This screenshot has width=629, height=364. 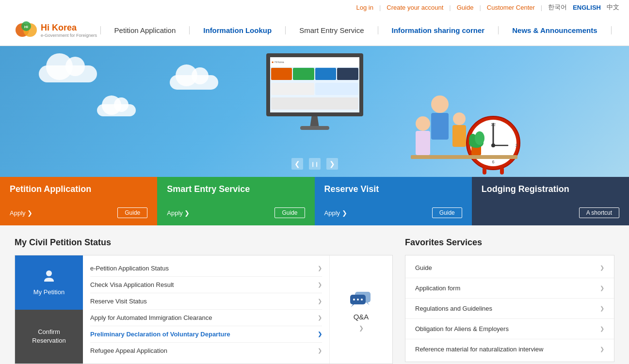 What do you see at coordinates (493, 125) in the screenshot?
I see `svg-text: 12` at bounding box center [493, 125].